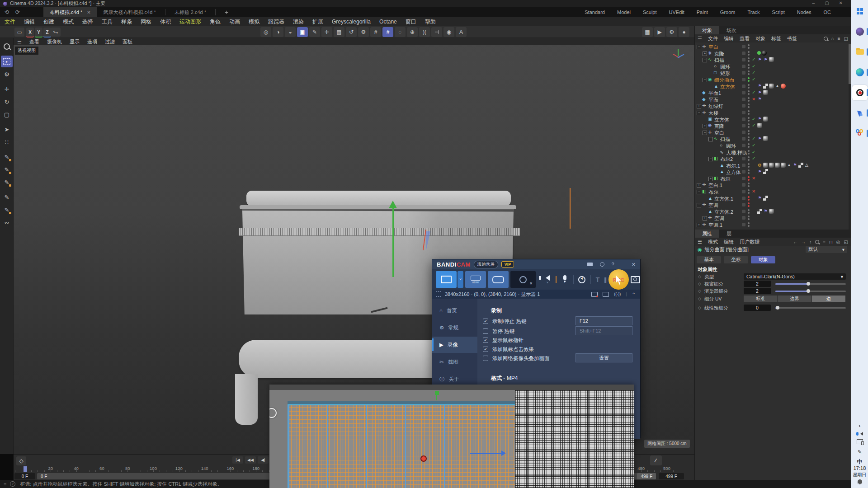 This screenshot has width=868, height=488. What do you see at coordinates (794, 299) in the screenshot?
I see `option-边界: 边界` at bounding box center [794, 299].